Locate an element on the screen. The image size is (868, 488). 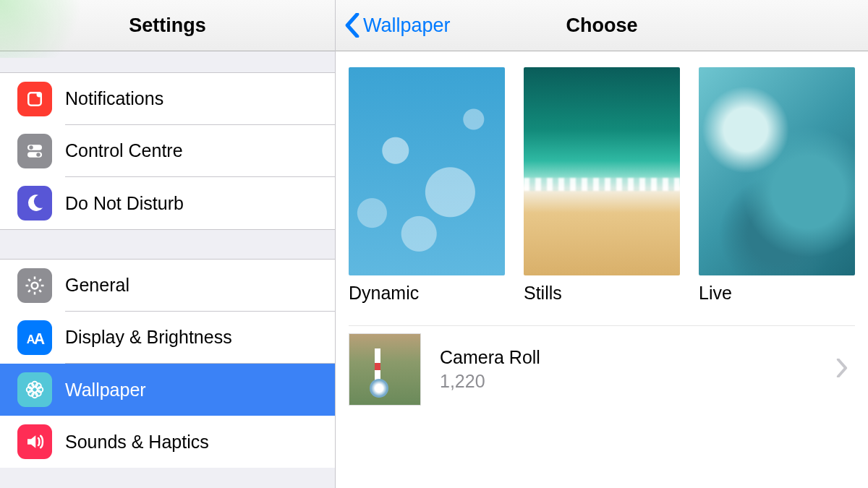
sidebar-item-do-not-disturb: Do Not Disturb is located at coordinates (168, 203).